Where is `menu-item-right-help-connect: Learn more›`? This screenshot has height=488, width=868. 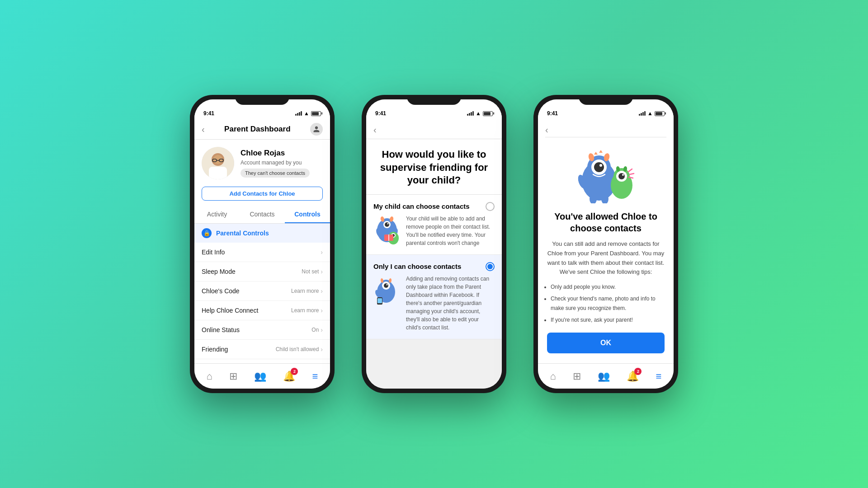
menu-item-right-help-connect: Learn more› is located at coordinates (307, 310).